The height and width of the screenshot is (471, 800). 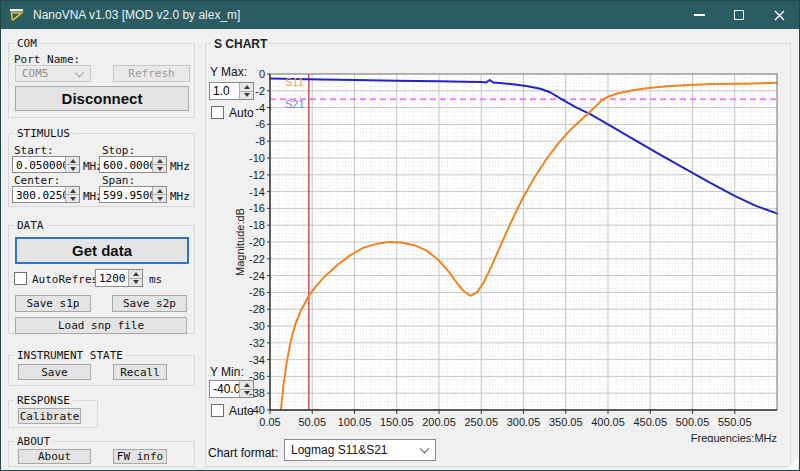 What do you see at coordinates (257, 242) in the screenshot?
I see `svg-text: -20` at bounding box center [257, 242].